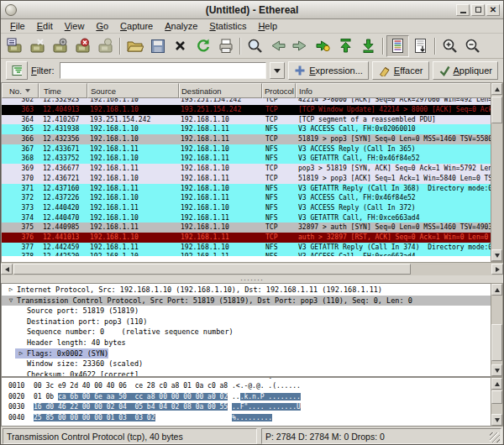 The image size is (504, 445). Describe the element at coordinates (163, 71) in the screenshot. I see `filter-input` at that location.